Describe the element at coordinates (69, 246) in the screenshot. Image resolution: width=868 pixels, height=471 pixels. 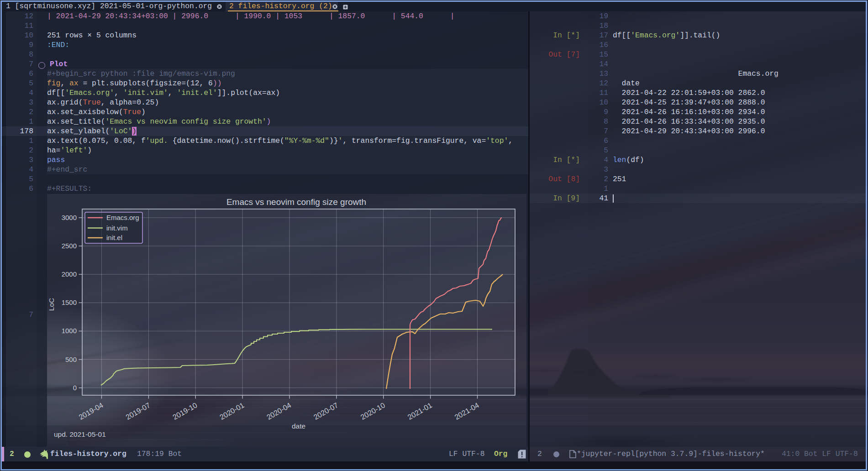
I see `svg-text: 2500` at that location.